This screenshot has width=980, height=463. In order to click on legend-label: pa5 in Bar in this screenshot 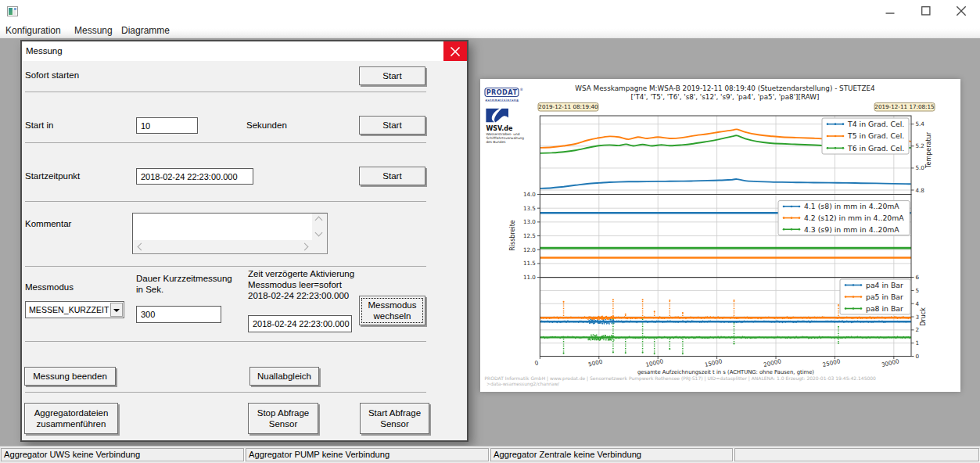, I will do `click(885, 297)`.